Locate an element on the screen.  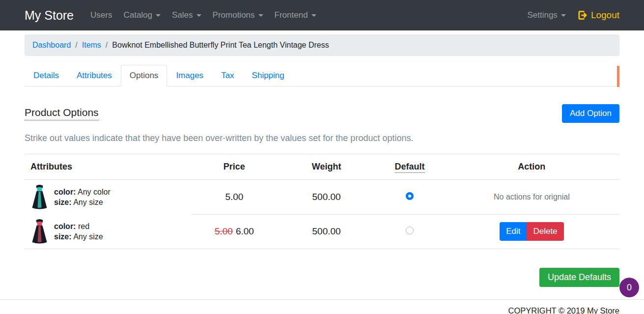
attributes-cell: color: Any color size: Any size is located at coordinates (108, 198).